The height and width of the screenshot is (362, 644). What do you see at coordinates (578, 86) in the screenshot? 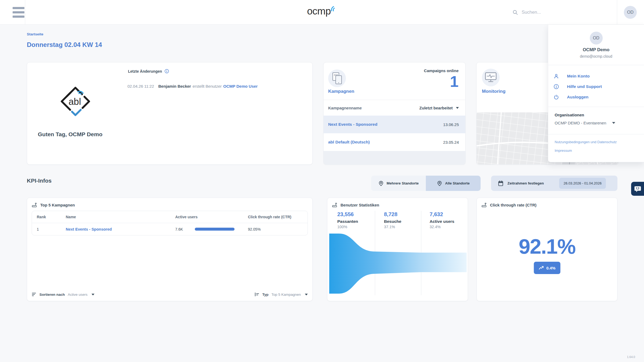
I see `user-menu-list: Mein Konto Hilfe und Support Ausloggen` at bounding box center [578, 86].